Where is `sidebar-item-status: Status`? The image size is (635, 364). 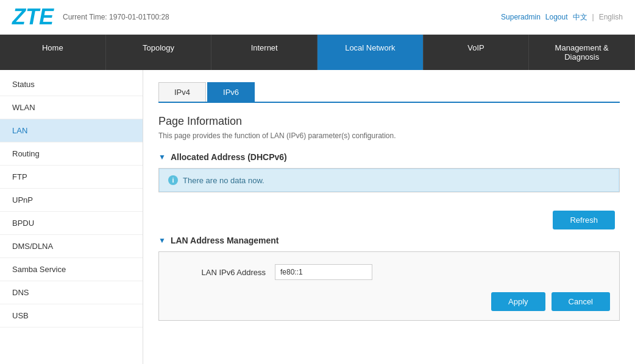
sidebar-item-status: Status is located at coordinates (71, 85).